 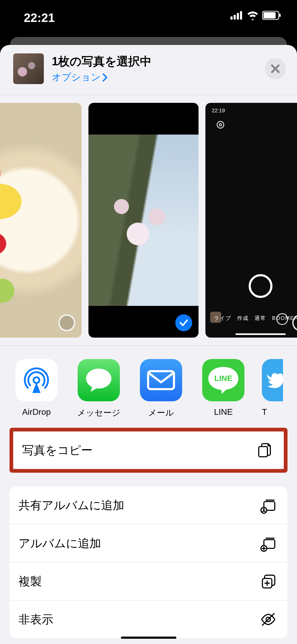 I want to click on options-button: オプション, so click(x=154, y=77).